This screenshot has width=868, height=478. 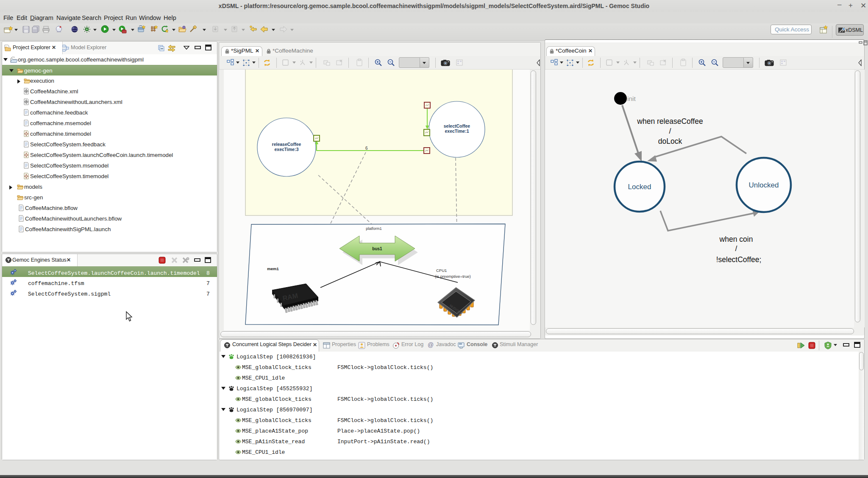 What do you see at coordinates (287, 144) in the screenshot?
I see `svg-text: releaseCoffee` at bounding box center [287, 144].